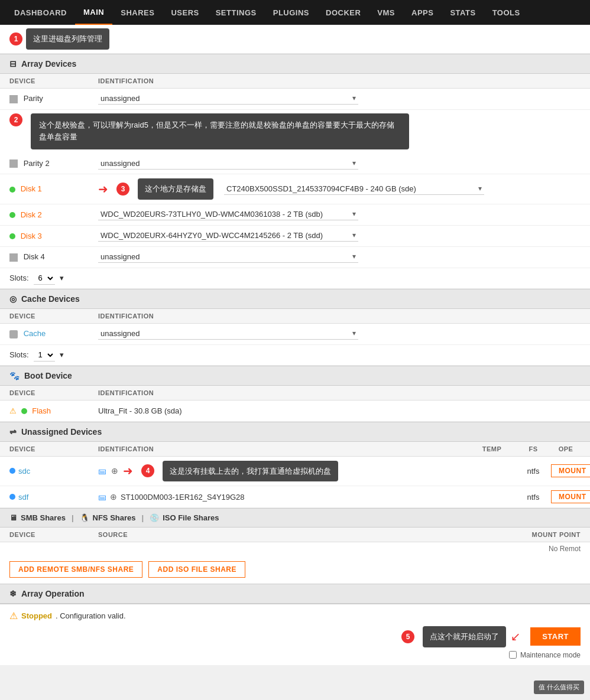  I want to click on sdf-fs: ntfs, so click(533, 497).